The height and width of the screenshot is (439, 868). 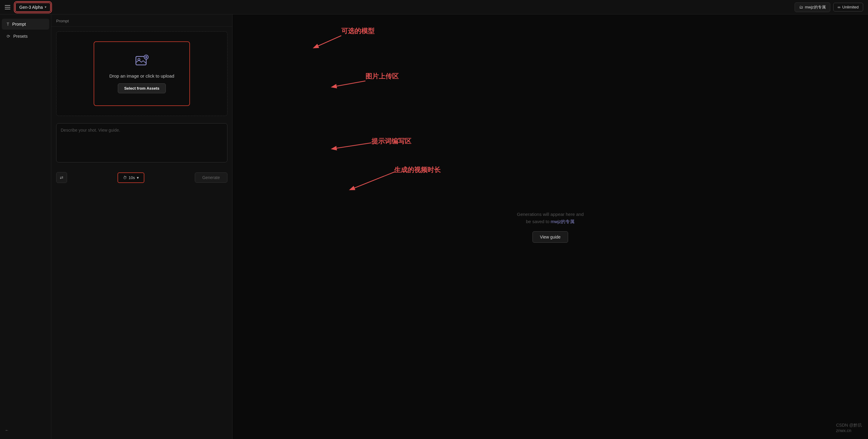 What do you see at coordinates (812, 7) in the screenshot?
I see `workspace-button: 🗂 mwjz的专属` at bounding box center [812, 7].